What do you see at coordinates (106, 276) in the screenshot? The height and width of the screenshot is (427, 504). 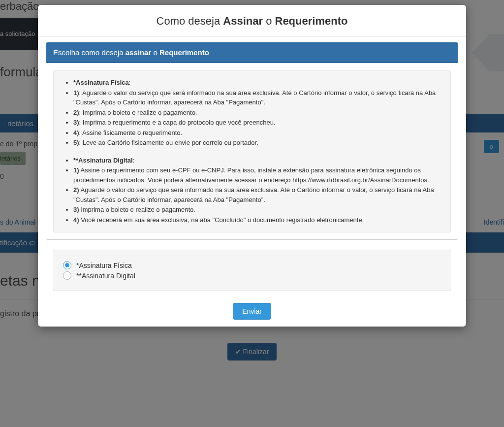 I see `radio-label: **Assinatura Digital` at bounding box center [106, 276].